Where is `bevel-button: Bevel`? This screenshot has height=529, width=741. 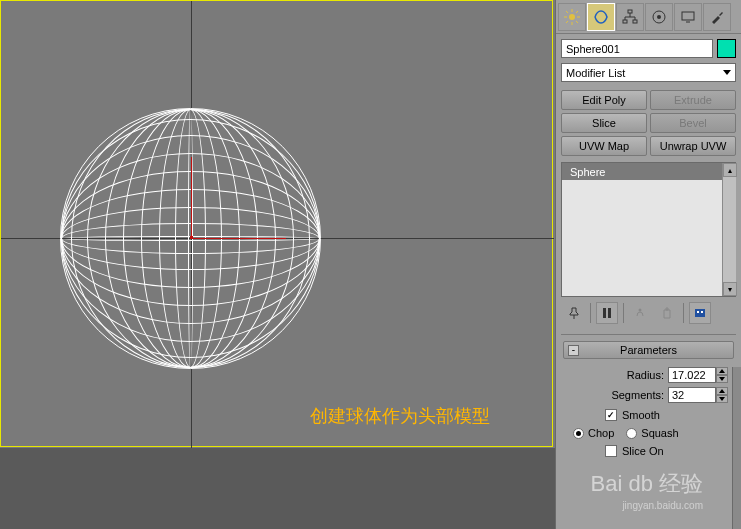 bevel-button: Bevel is located at coordinates (693, 123).